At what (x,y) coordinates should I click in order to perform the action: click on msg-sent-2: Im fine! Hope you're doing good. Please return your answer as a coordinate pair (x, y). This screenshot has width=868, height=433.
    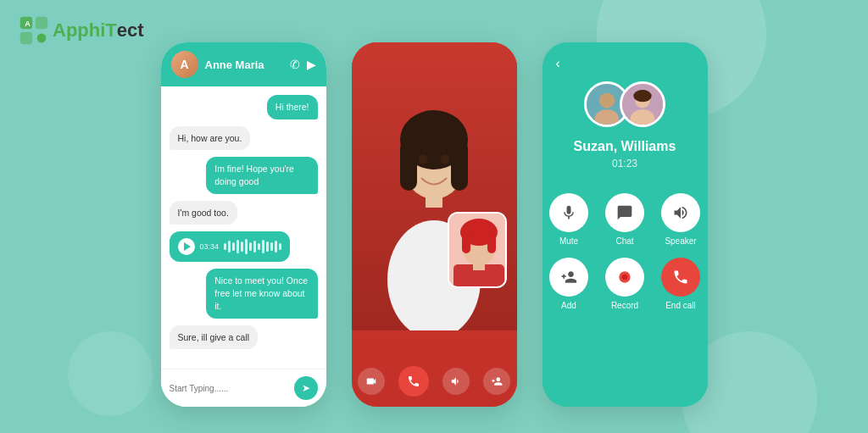
    Looking at the image, I should click on (261, 175).